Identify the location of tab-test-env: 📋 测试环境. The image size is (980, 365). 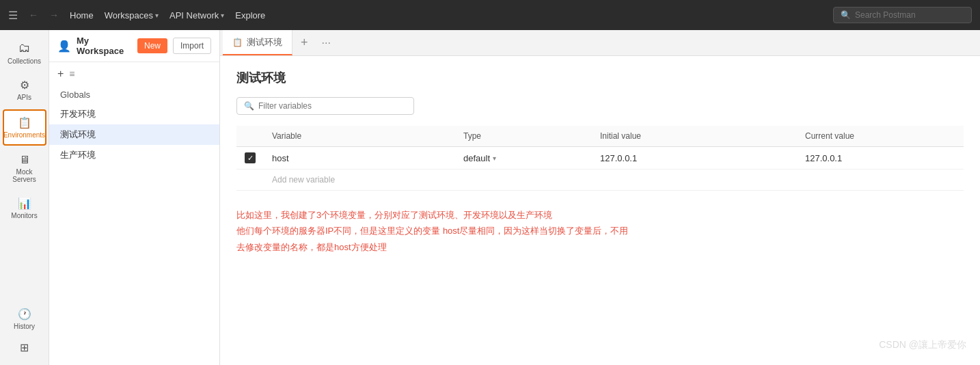
(258, 42).